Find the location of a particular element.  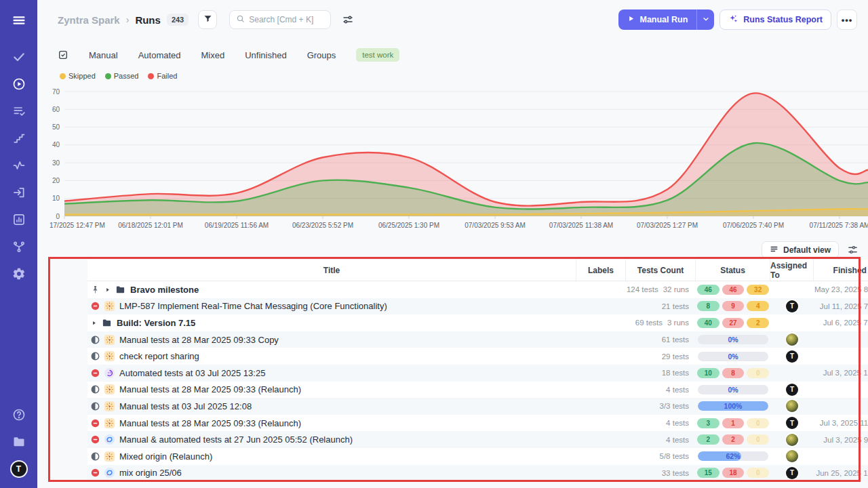

sidebar-item-bar-chart is located at coordinates (19, 220).